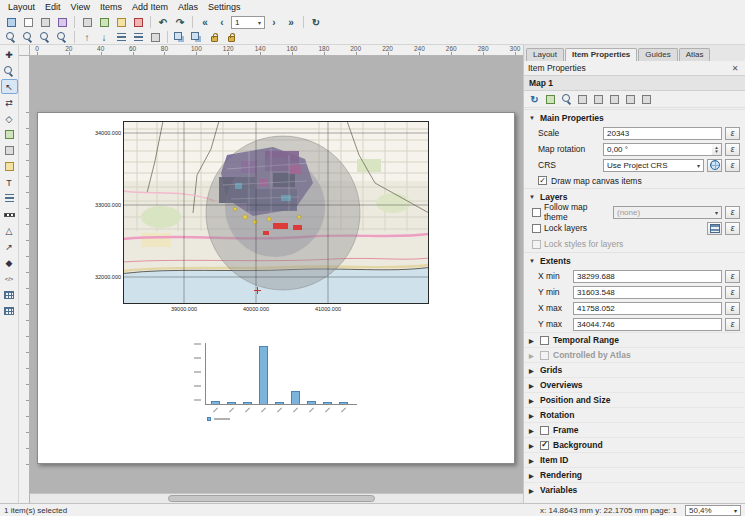 The width and height of the screenshot is (745, 516). Describe the element at coordinates (274, 383) in the screenshot. I see `chart-item` at that location.